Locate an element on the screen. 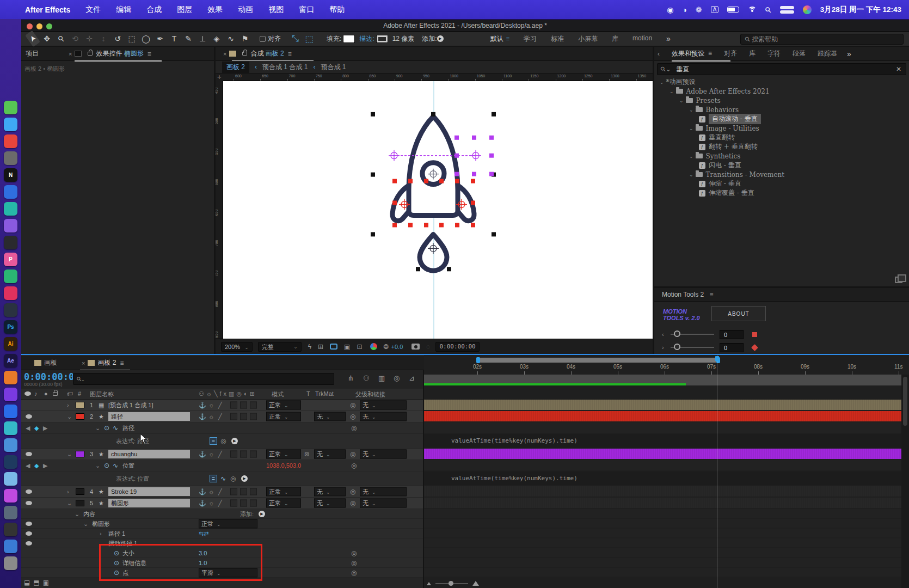 The image size is (909, 588). align-checkbox is located at coordinates (262, 39).